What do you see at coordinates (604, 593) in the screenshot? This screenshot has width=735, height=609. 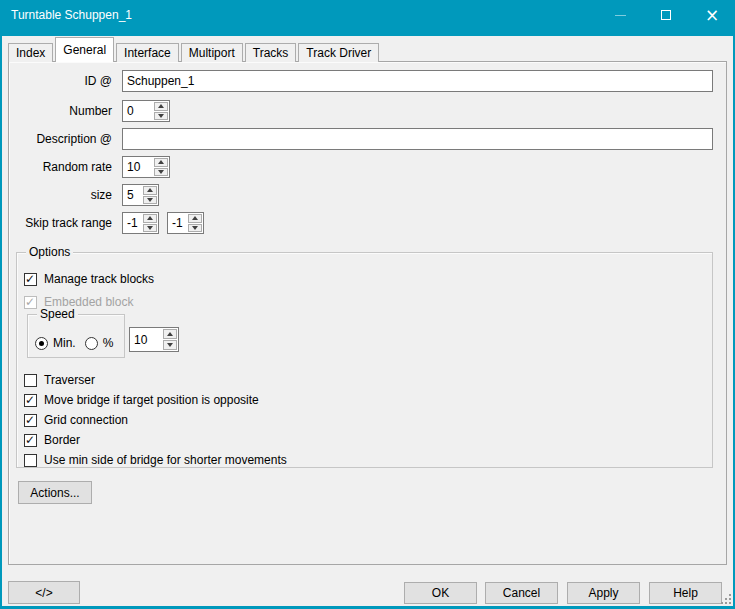 I see `apply-button: Apply` at bounding box center [604, 593].